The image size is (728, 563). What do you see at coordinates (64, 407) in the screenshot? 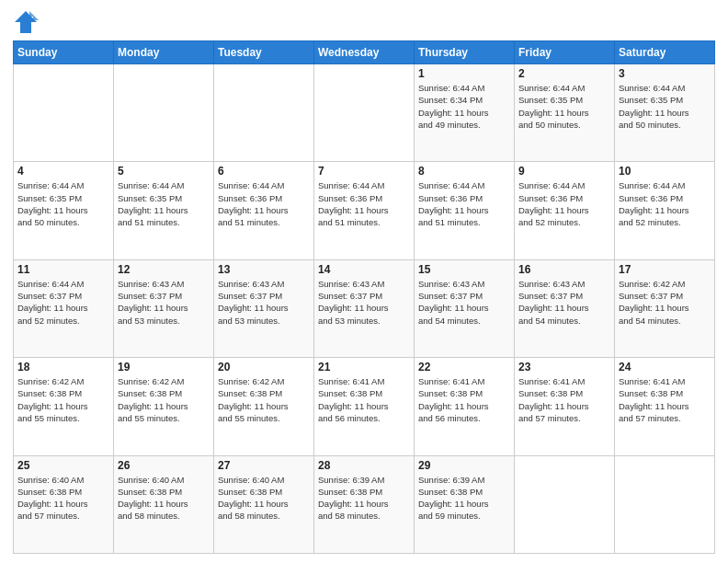
I see `calendar-cell: 18Sunrise: 6:42 AM Sunset: 6:38 PM Dayli…` at bounding box center [64, 407].